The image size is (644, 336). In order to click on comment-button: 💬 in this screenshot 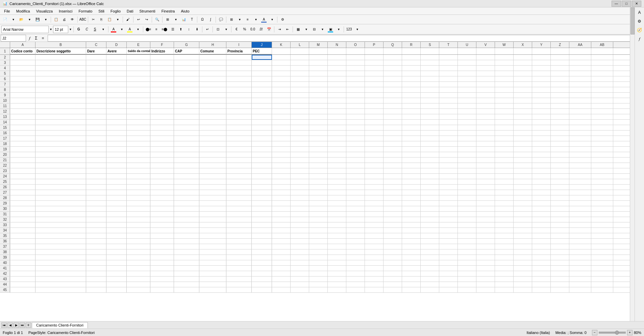, I will do `click(221, 20)`.